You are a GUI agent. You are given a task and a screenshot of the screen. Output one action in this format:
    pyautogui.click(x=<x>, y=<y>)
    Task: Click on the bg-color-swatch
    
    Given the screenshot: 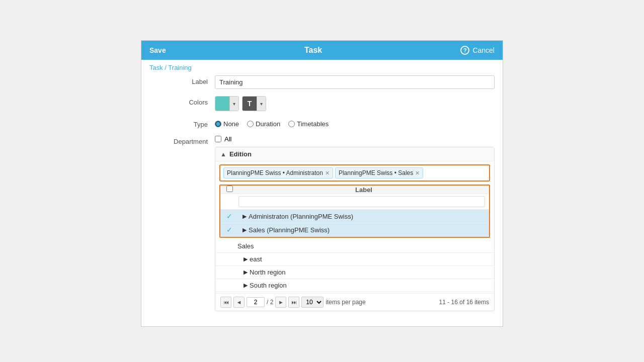 What is the action you would take?
    pyautogui.click(x=222, y=104)
    